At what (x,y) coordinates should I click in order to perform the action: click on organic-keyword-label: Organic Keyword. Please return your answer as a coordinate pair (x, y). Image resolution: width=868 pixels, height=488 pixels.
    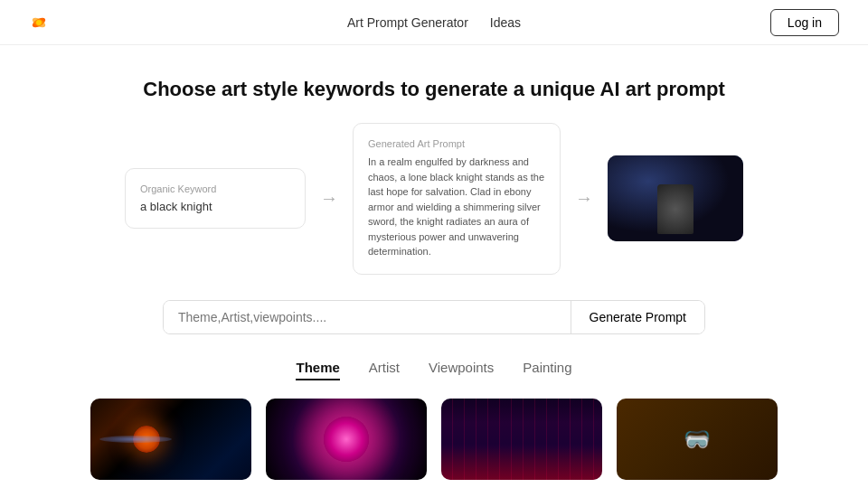
    Looking at the image, I should click on (215, 189).